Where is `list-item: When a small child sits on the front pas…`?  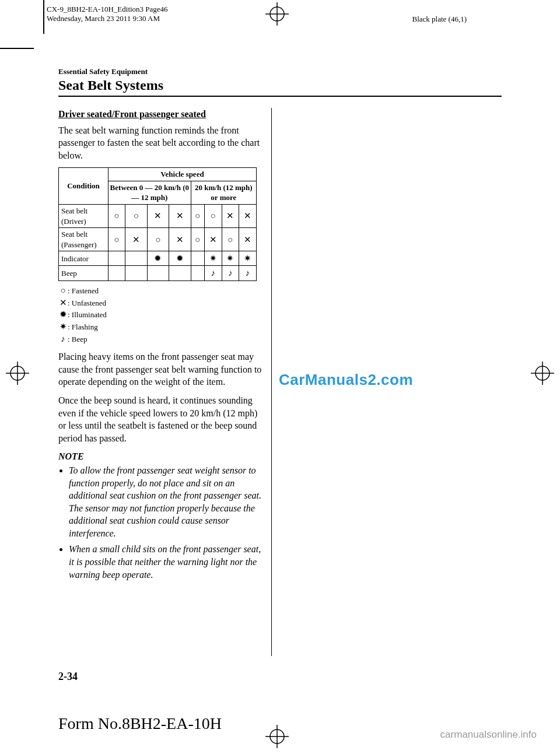
list-item: When a small child sits on the front pas… is located at coordinates (167, 562).